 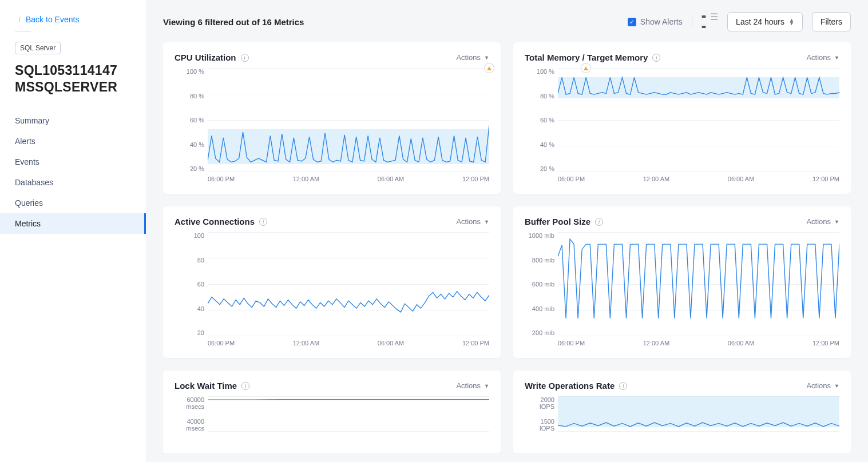 I want to click on chart-title: Active Connections, so click(x=215, y=222).